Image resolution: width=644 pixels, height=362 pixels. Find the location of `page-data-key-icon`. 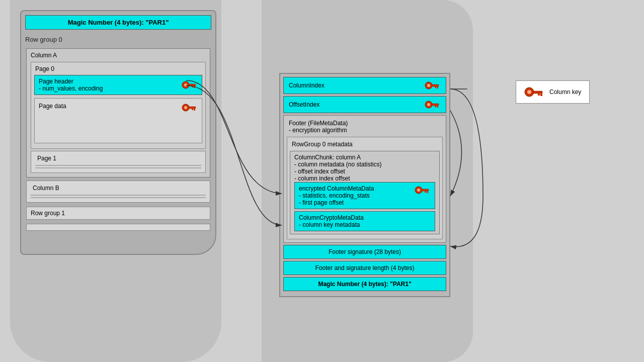

page-data-key-icon is located at coordinates (190, 108).